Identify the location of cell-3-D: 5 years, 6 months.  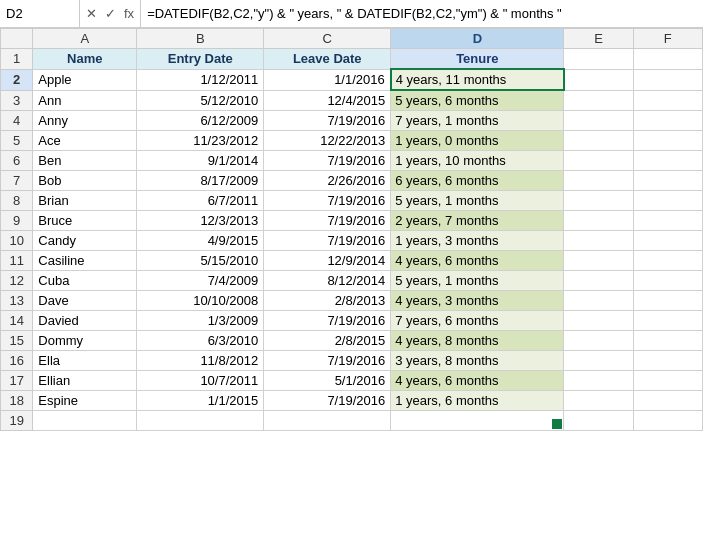
(478, 100).